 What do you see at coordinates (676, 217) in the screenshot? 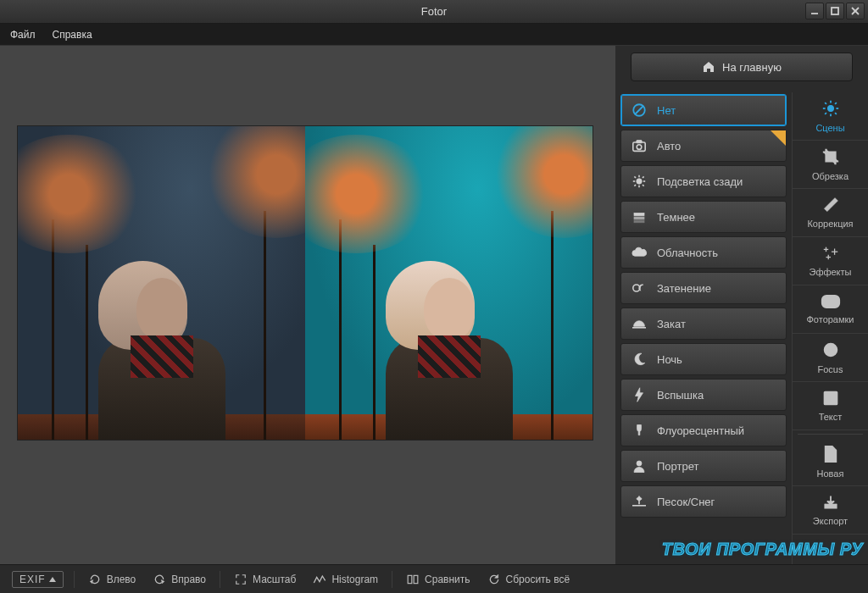
I see `scene-label: Темнее` at bounding box center [676, 217].